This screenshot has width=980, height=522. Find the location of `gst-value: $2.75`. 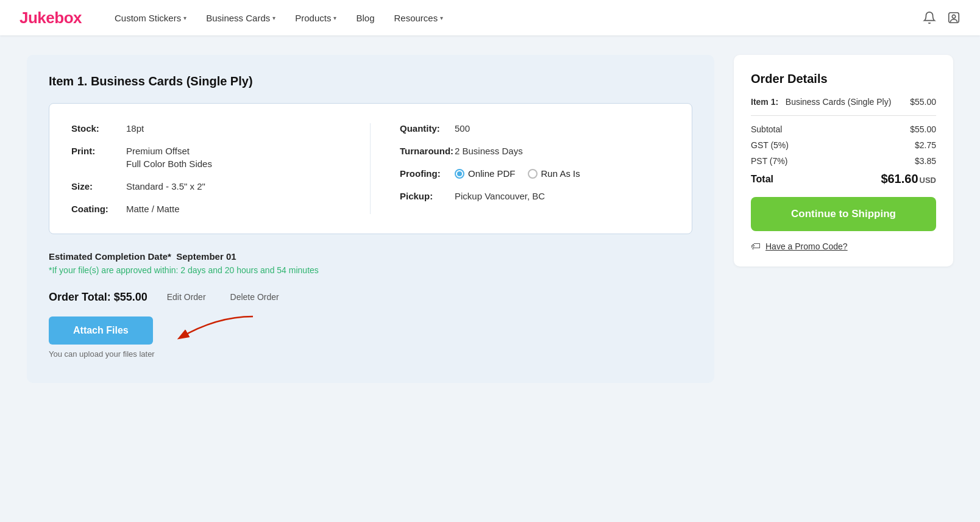

gst-value: $2.75 is located at coordinates (925, 145).